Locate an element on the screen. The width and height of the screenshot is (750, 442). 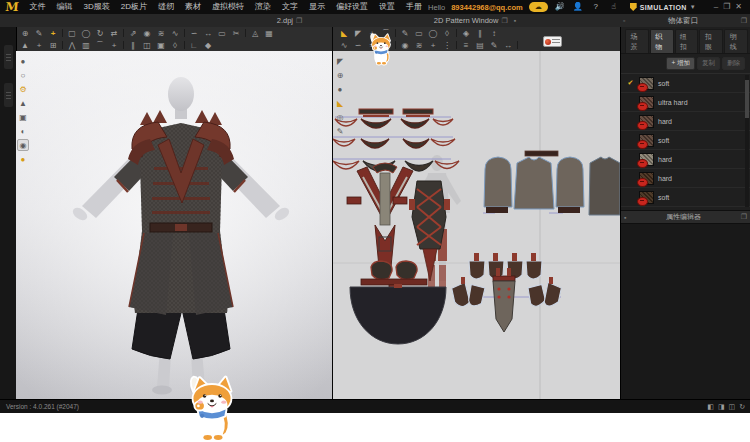
add-pin-icon: + is located at coordinates (53, 34).